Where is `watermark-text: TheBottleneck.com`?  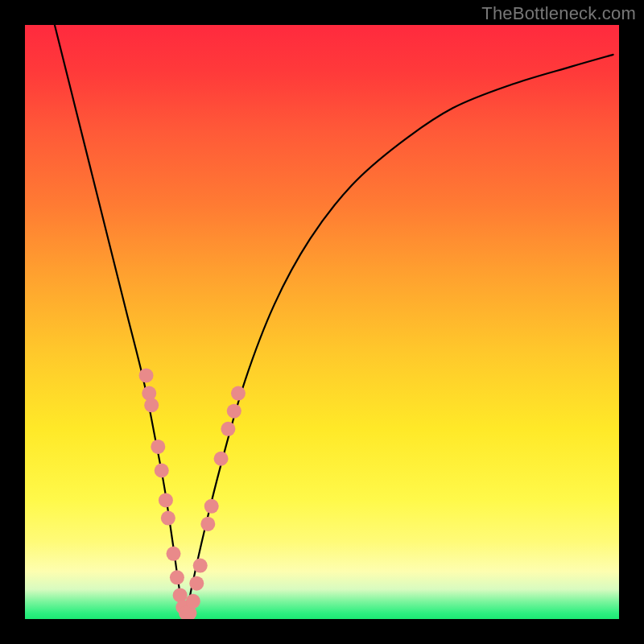
watermark-text: TheBottleneck.com is located at coordinates (559, 14).